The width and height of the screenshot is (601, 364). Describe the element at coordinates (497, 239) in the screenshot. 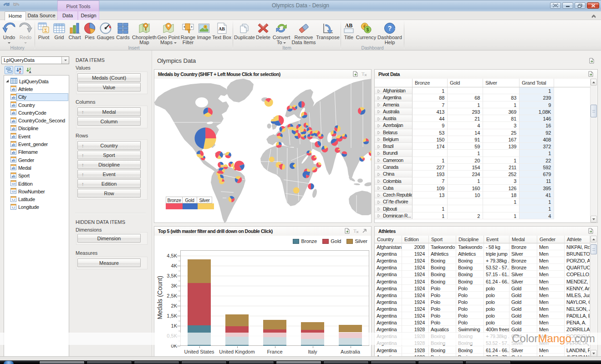

I see `athletes-column-header-event: Event` at that location.